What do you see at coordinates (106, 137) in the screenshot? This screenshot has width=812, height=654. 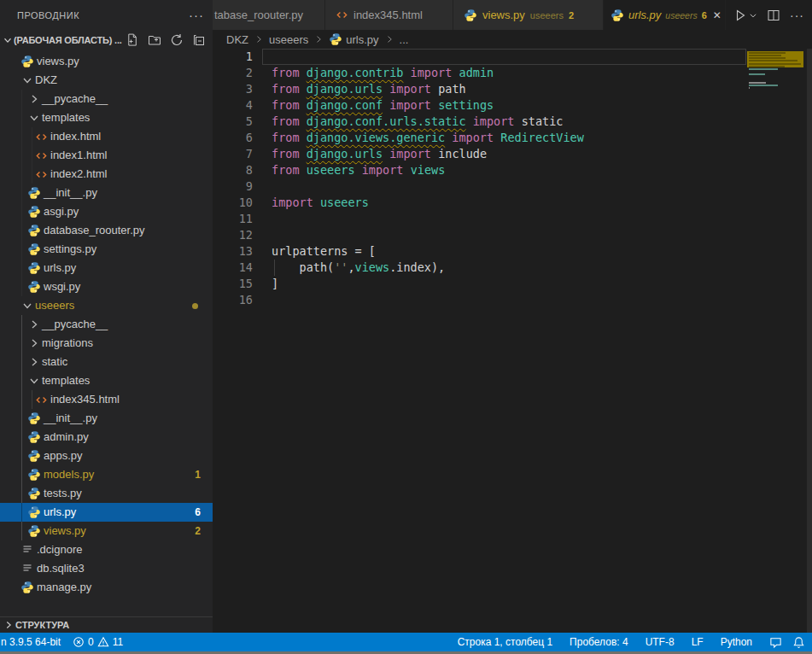 I see `tree-item-index.html: index.html` at bounding box center [106, 137].